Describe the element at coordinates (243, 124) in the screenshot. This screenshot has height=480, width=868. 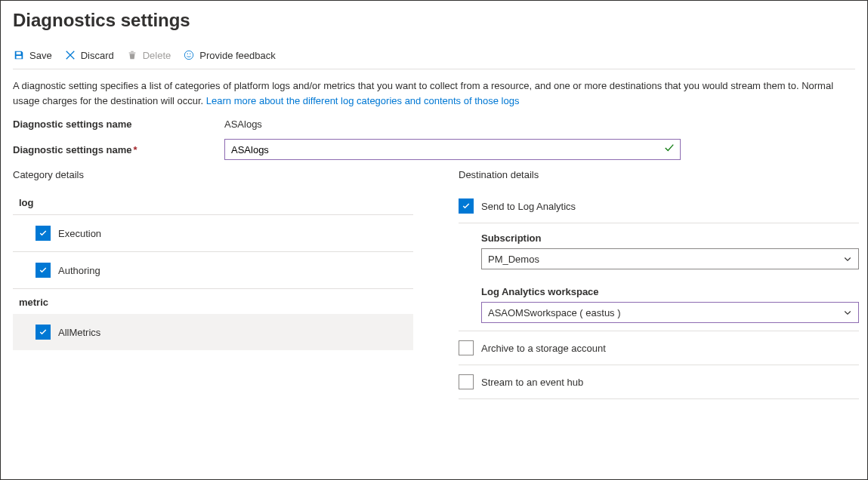
I see `diag-name-readonly-value: ASAlogs` at that location.